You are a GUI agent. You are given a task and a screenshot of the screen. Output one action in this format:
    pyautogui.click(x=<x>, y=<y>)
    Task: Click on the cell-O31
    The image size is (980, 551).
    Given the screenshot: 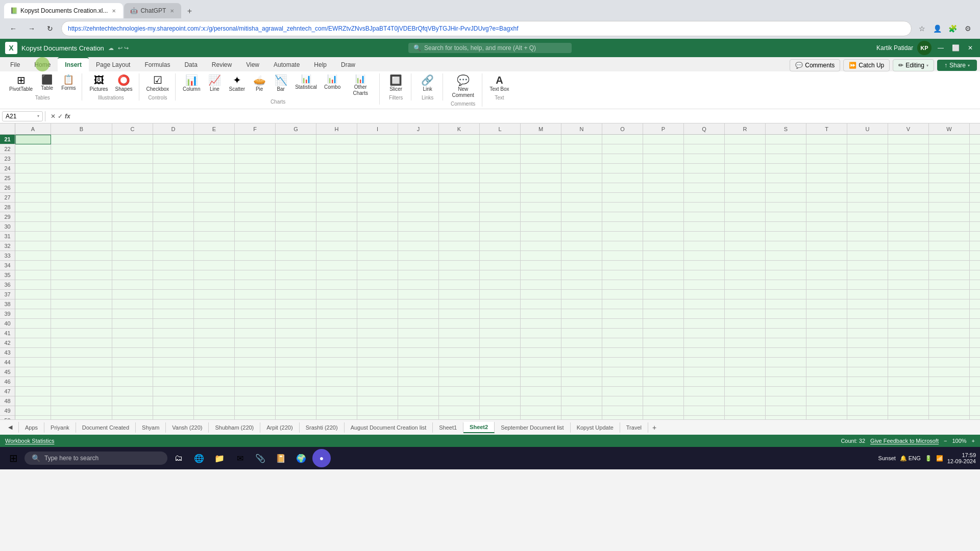 What is the action you would take?
    pyautogui.click(x=623, y=237)
    